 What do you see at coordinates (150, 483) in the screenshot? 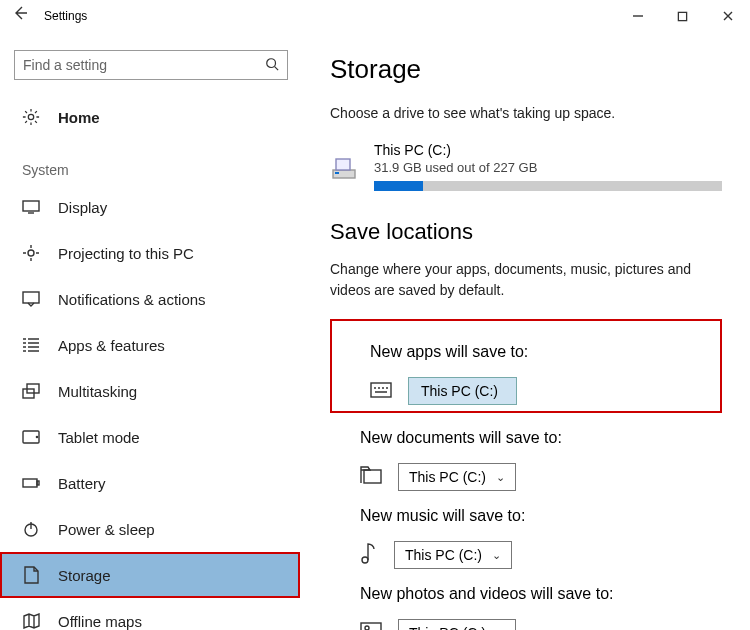
I see `sidebar-item-battery: Battery` at bounding box center [150, 483].